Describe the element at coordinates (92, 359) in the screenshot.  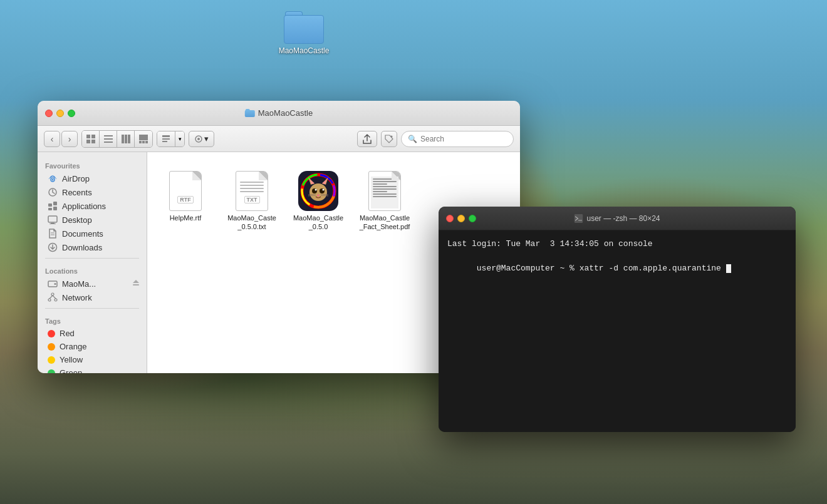
I see `sidebar-tag-yellow: Yellow` at that location.